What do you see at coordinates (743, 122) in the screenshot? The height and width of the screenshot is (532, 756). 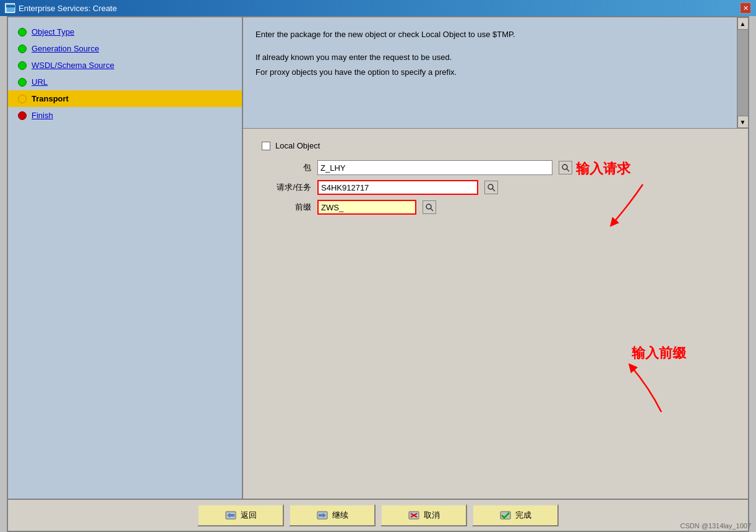 I see `scroll-down-button: ▼` at bounding box center [743, 122].